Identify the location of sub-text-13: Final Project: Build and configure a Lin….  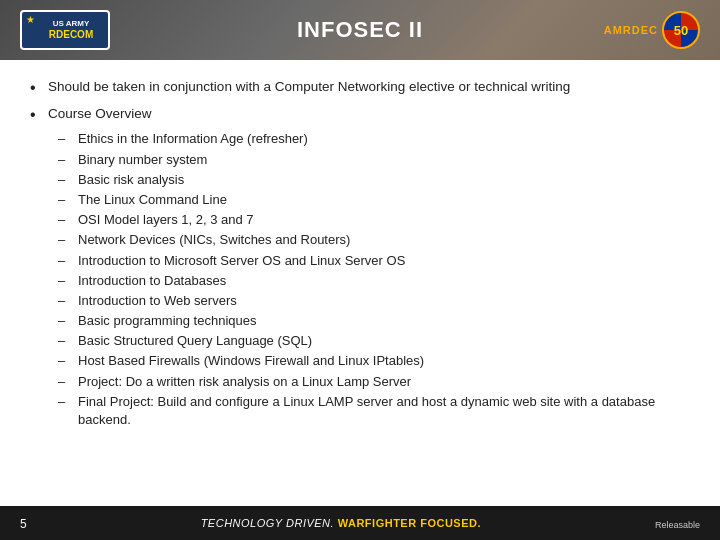
(384, 411).